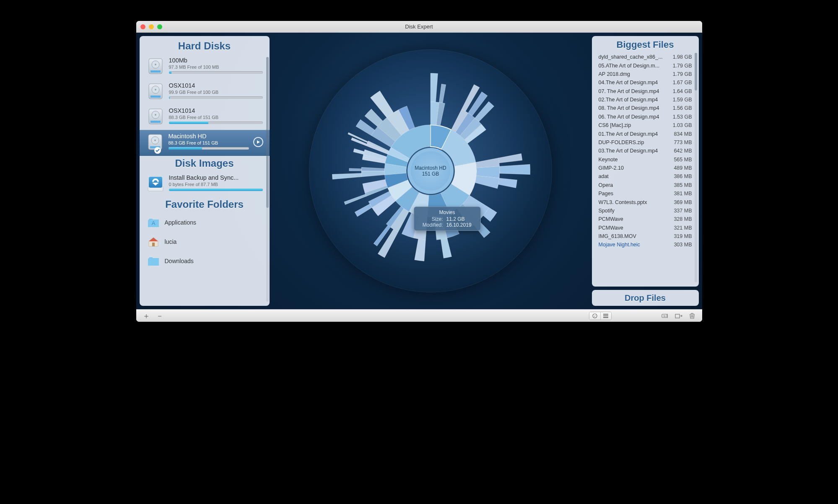 This screenshot has height=504, width=838. What do you see at coordinates (205, 242) in the screenshot?
I see `favorite-item: lucia` at bounding box center [205, 242].